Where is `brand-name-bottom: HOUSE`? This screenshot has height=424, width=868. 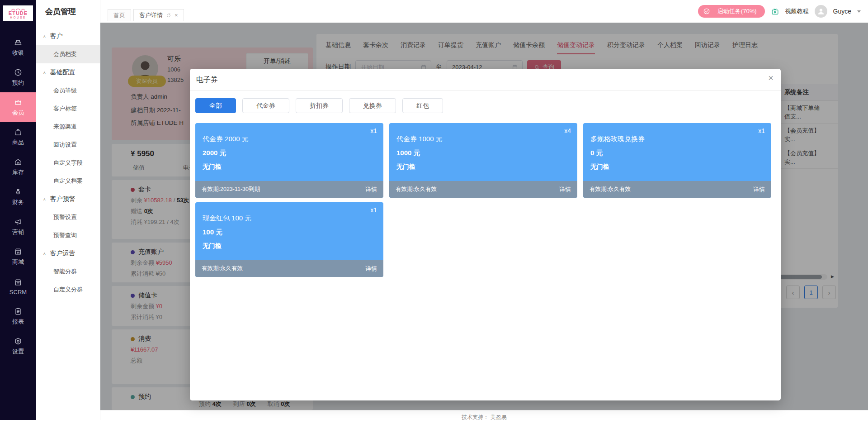 brand-name-bottom: HOUSE is located at coordinates (18, 18).